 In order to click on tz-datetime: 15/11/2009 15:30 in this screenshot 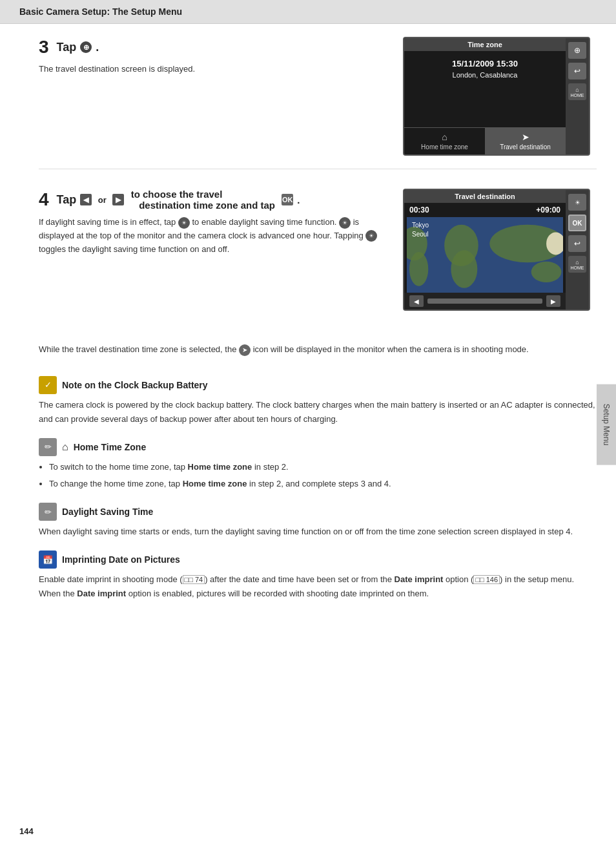, I will do `click(485, 61)`.